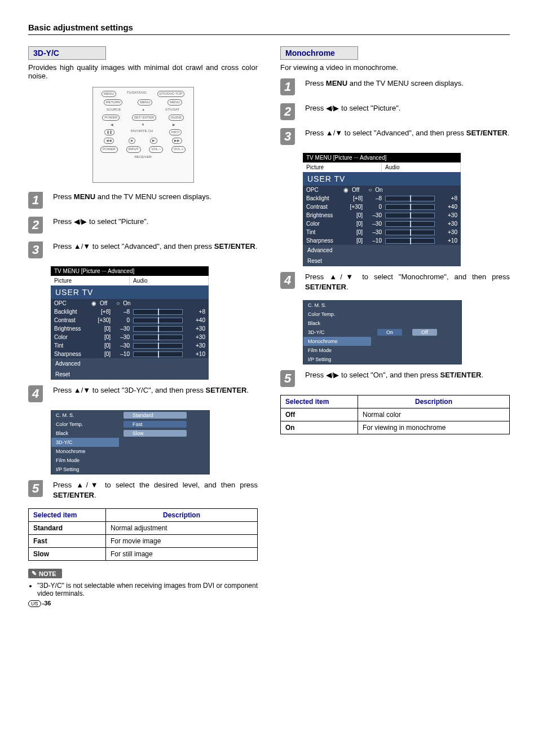  I want to click on step-4: 4 Press ▲/▼ to select "Monochrome", and …, so click(395, 282).